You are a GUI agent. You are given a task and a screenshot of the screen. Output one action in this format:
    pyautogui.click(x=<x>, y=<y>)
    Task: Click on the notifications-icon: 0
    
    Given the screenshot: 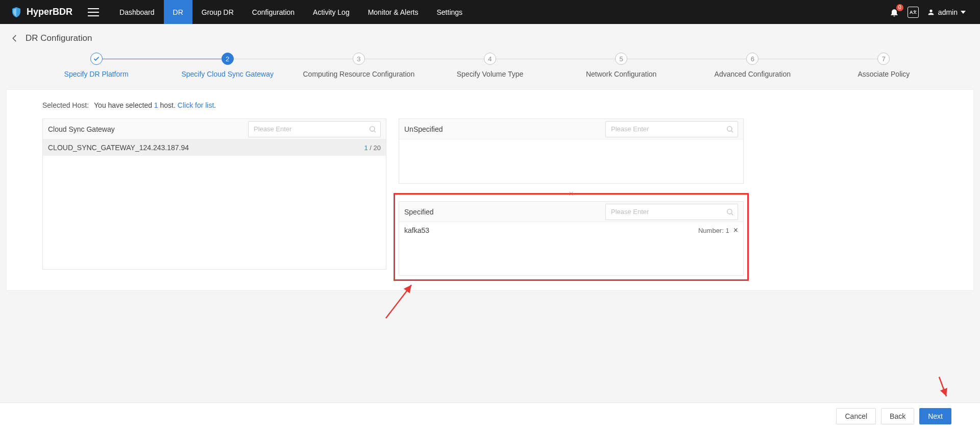 What is the action you would take?
    pyautogui.click(x=894, y=12)
    